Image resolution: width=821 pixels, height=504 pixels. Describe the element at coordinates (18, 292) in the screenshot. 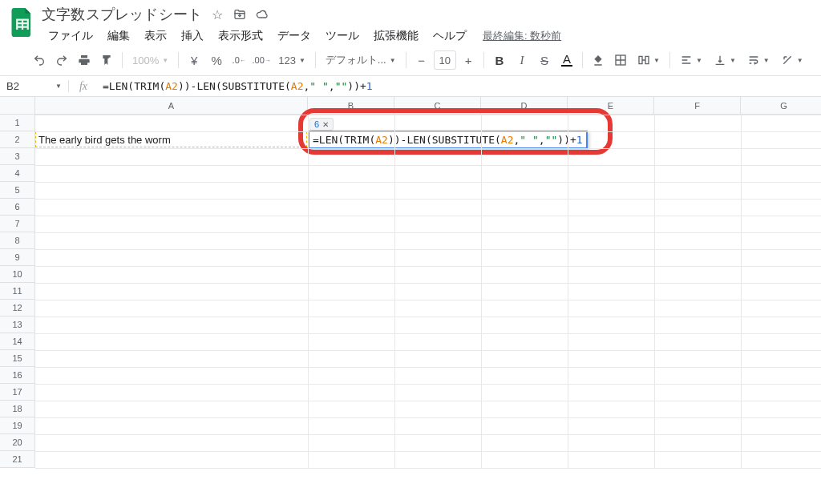

I see `row-header-11: 11` at that location.